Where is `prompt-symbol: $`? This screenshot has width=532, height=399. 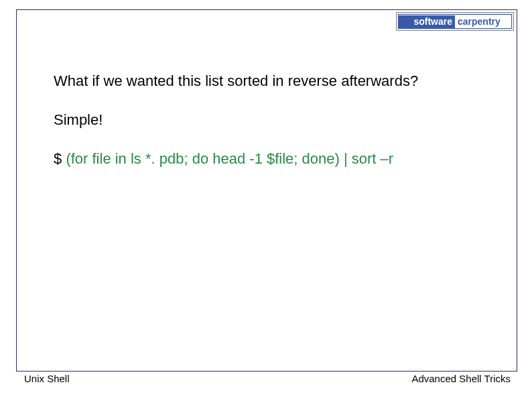
prompt-symbol: $ is located at coordinates (58, 158).